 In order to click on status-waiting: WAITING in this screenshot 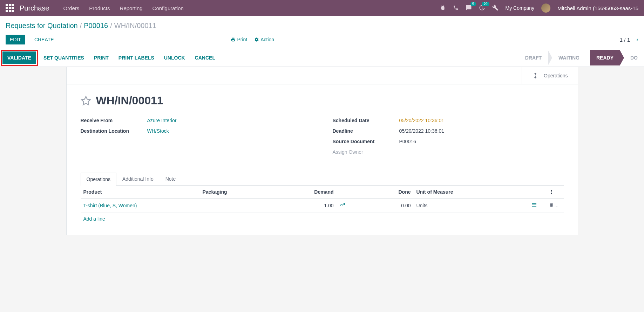, I will do `click(569, 58)`.